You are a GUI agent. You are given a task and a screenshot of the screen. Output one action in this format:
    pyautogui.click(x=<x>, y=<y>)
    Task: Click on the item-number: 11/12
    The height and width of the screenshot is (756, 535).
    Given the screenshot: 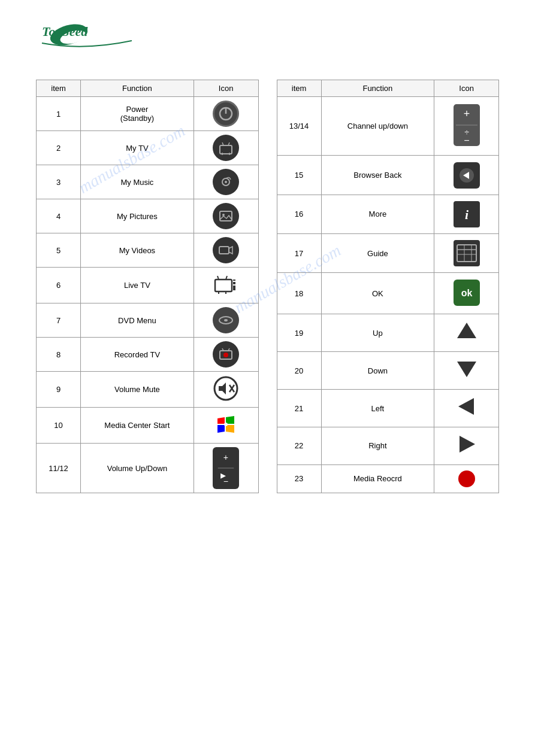 What is the action you would take?
    pyautogui.click(x=59, y=468)
    